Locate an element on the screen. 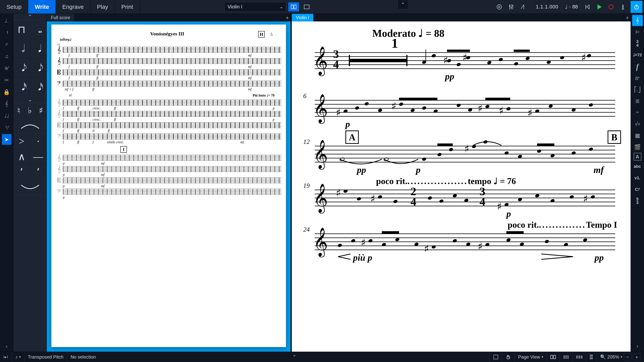 The width and height of the screenshot is (644, 362). status-bar: I▸I ♪ ▾ Transposed Pitch No selection ⌃ … is located at coordinates (322, 357).